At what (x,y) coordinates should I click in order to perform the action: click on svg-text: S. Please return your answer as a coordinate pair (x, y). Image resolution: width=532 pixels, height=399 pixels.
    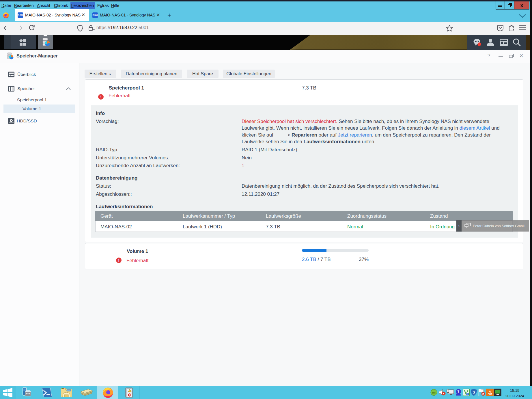
    Looking at the image, I should click on (474, 392).